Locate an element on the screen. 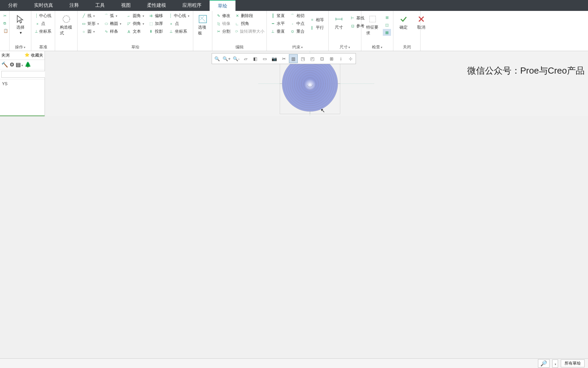 The image size is (588, 368). zoom-fit-icon: 🔍 is located at coordinates (217, 59).